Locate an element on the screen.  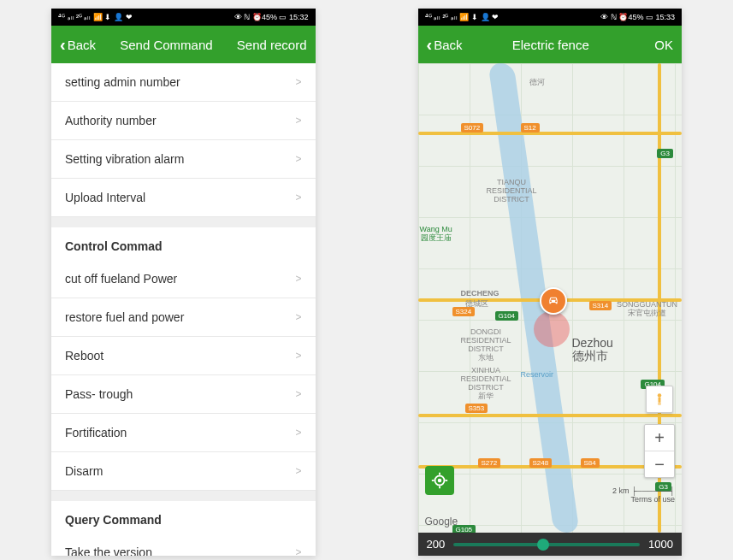
map-label: SONGGUANTUN 宋官屯街道 is located at coordinates (647, 309).